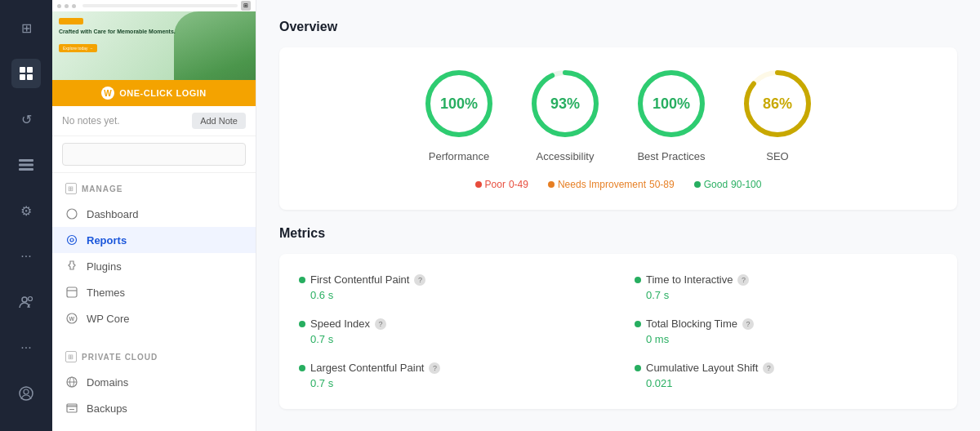  Describe the element at coordinates (565, 157) in the screenshot. I see `accessibility-label: Accessibility` at that location.